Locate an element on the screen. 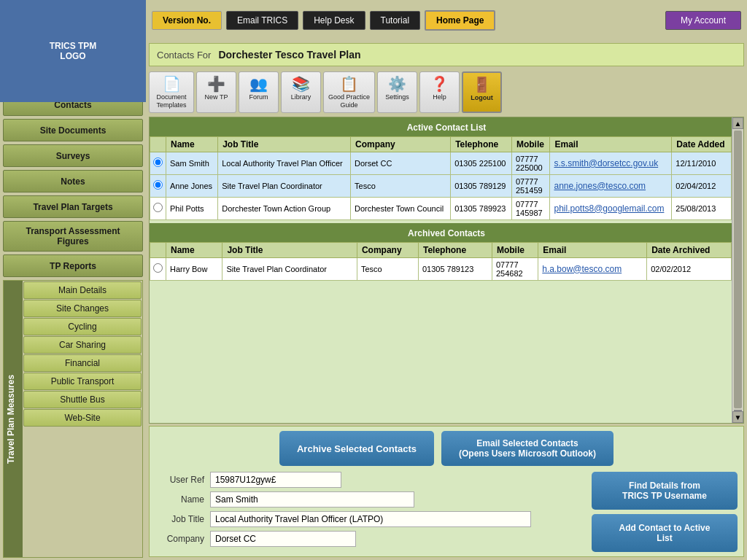  job-title-input is located at coordinates (371, 519).